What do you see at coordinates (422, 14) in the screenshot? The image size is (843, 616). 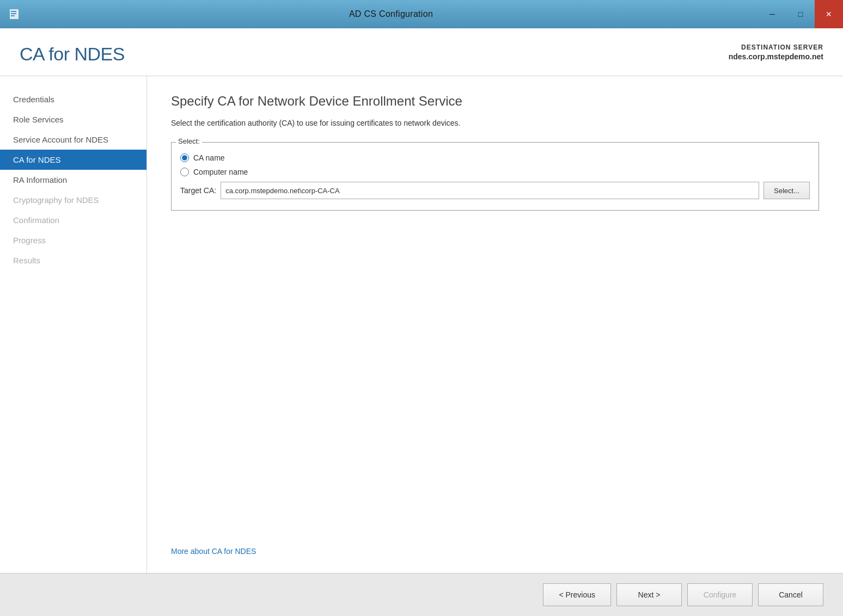 I see `titlebar: AD CS Configuration ─ □ ✕` at bounding box center [422, 14].